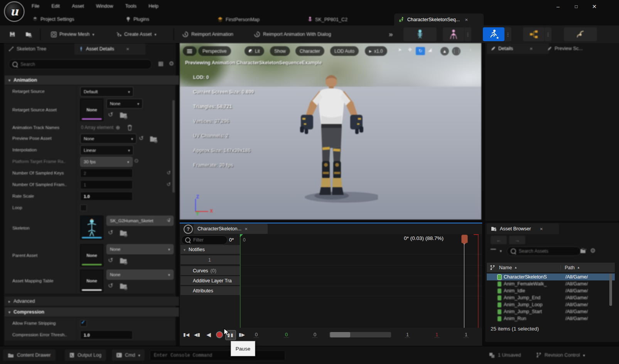 This screenshot has height=364, width=619. Describe the element at coordinates (137, 19) in the screenshot. I see `plugins-button: Plugins` at that location.